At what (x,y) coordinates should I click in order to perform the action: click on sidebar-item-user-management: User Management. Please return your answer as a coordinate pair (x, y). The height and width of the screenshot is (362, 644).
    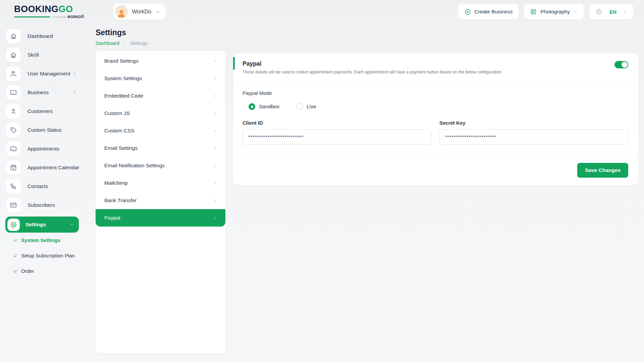
    Looking at the image, I should click on (46, 74).